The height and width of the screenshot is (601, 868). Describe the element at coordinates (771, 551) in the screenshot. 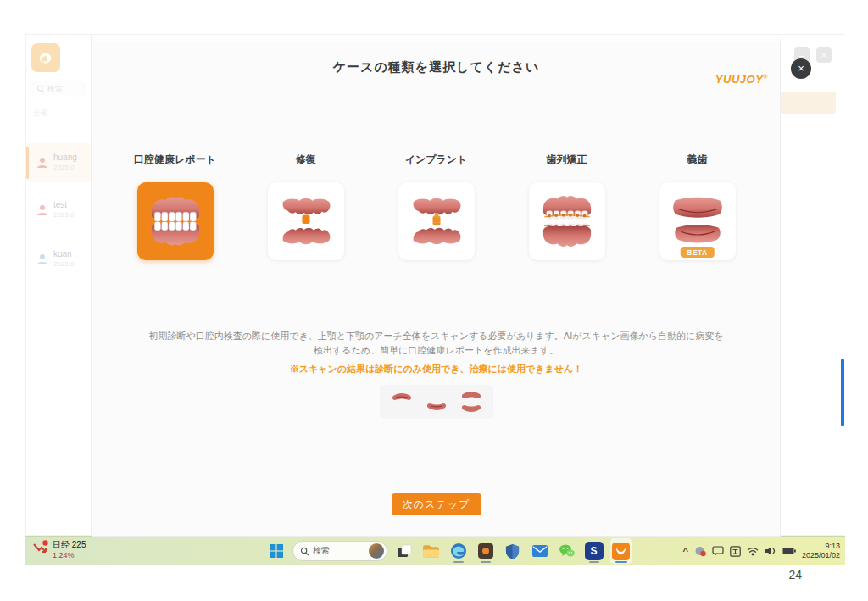

I see `volume-icon` at that location.